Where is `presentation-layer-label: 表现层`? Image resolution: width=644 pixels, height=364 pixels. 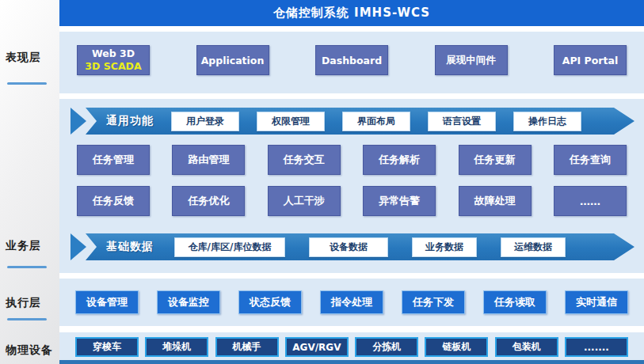 presentation-layer-label: 表现层 is located at coordinates (24, 58).